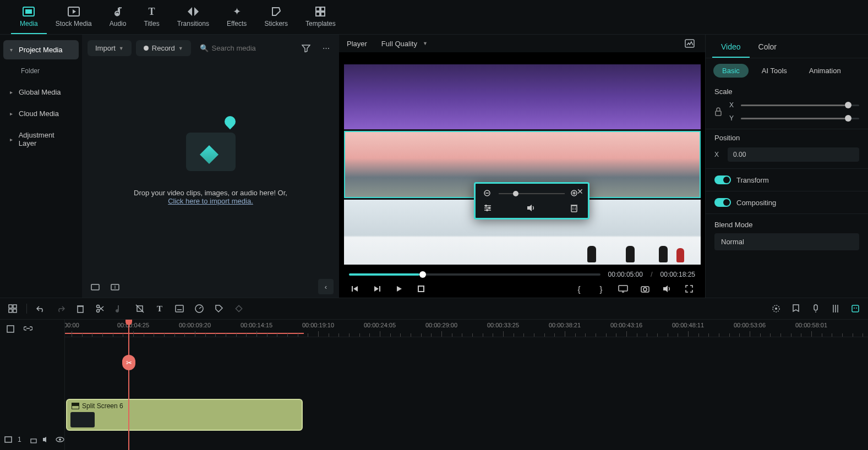  Describe the element at coordinates (41, 92) in the screenshot. I see `sidebar-item-global-media: ▸ Global Media` at that location.